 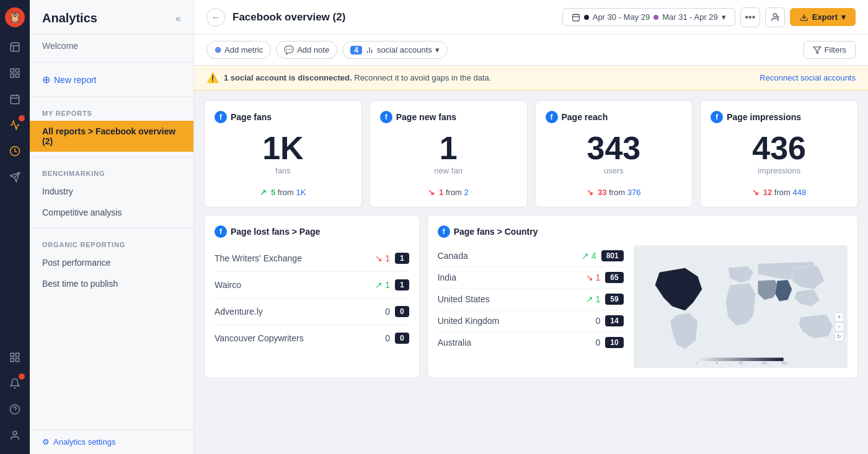 I want to click on add-user-button, so click(x=775, y=17).